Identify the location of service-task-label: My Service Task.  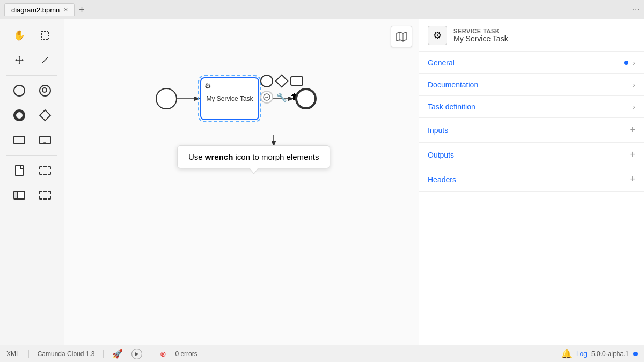
(230, 99).